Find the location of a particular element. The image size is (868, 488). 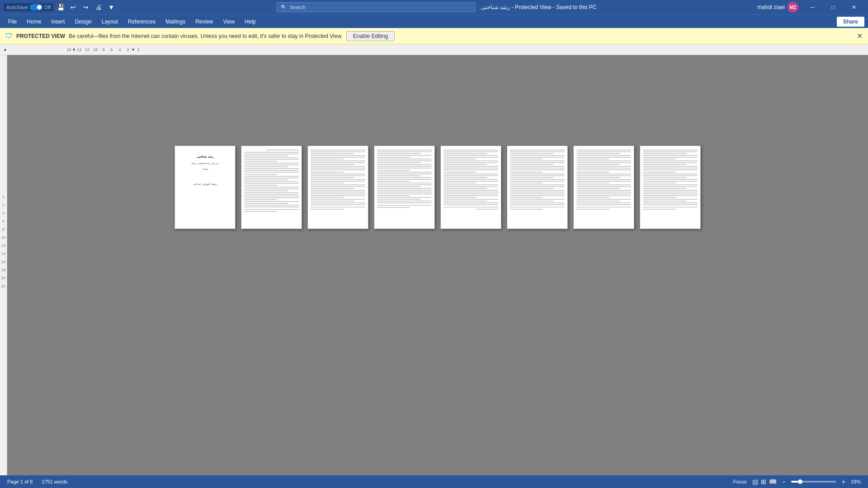

ruler: ◂ 18 ▾ 14 12 10 8 6 4 2 ▾ 2 is located at coordinates (434, 50).